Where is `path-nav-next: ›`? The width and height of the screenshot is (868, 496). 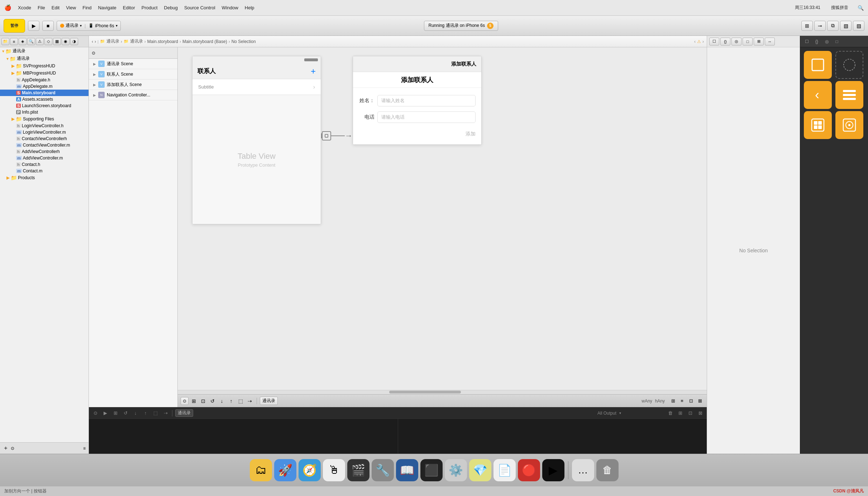
path-nav-next: › is located at coordinates (703, 42).